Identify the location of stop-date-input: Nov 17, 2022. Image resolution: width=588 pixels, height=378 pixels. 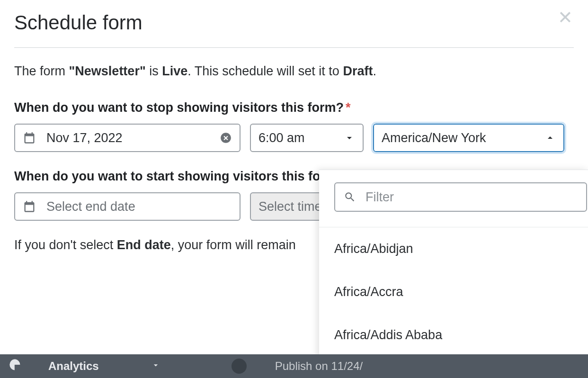
(127, 138).